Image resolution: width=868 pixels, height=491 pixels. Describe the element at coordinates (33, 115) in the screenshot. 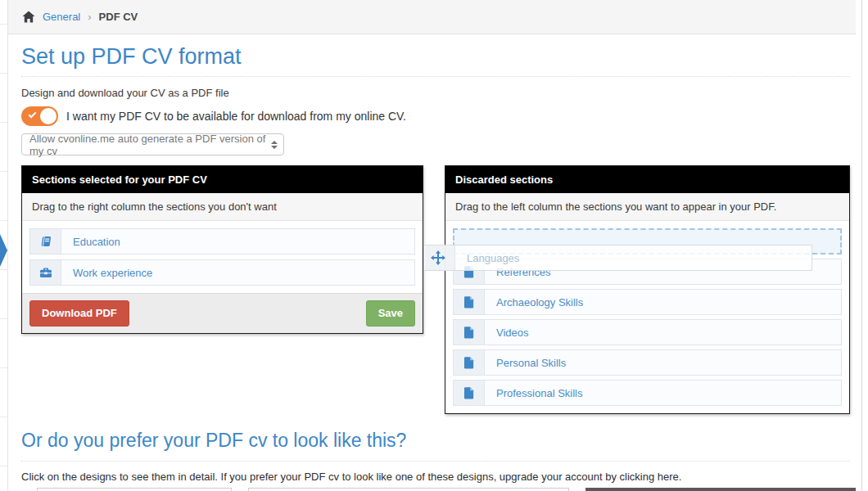

I see `check-icon` at that location.